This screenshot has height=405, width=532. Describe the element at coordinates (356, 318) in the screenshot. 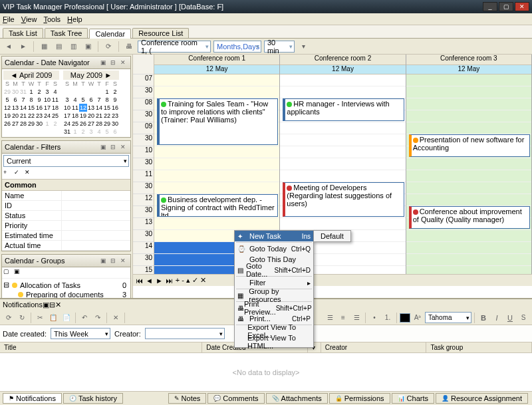

I see `align-right-icon: ☰` at that location.